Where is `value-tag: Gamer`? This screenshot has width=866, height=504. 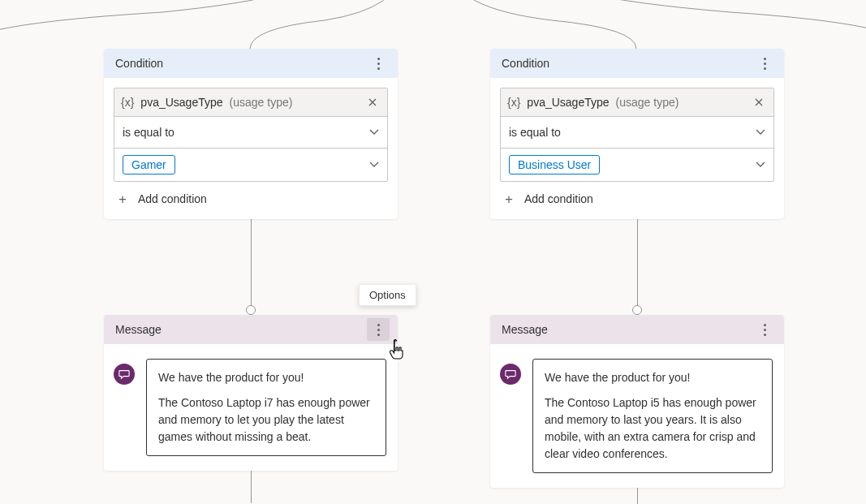 value-tag: Gamer is located at coordinates (149, 165).